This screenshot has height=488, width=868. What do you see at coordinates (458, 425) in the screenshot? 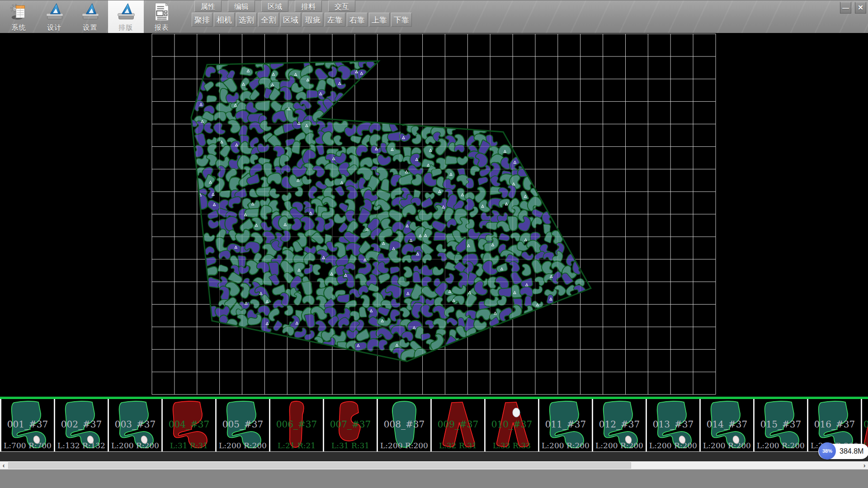
I see `piece-thumb-9: 009_#37L:32 R:31` at bounding box center [458, 425].